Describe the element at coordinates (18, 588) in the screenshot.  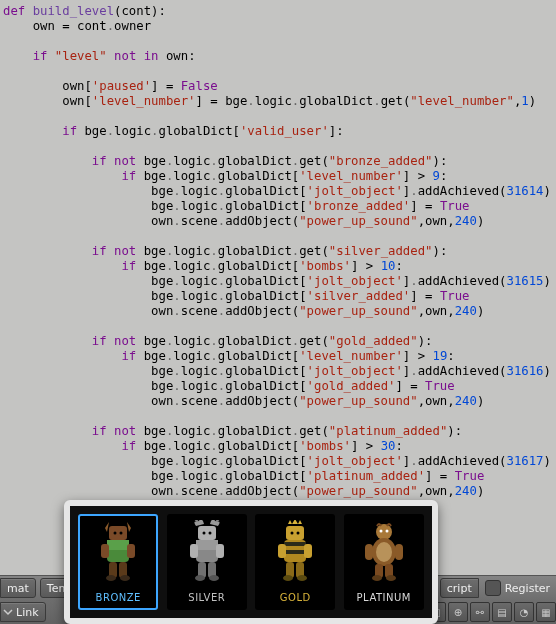
I see `format-menu: mat` at that location.